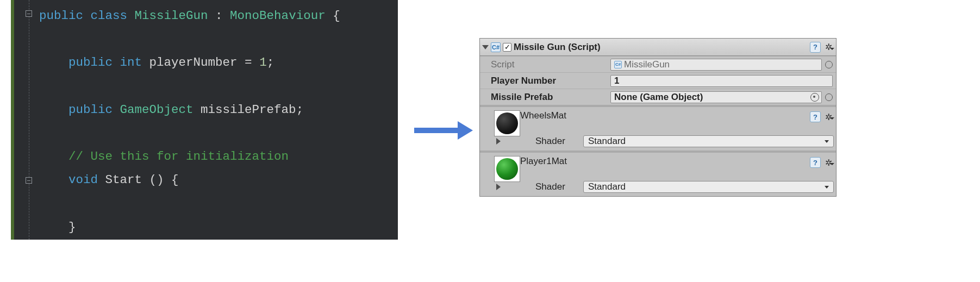 The width and height of the screenshot is (980, 282). I want to click on component-header: C# ✓ Missile Gun (Script) ? ✲, so click(658, 47).